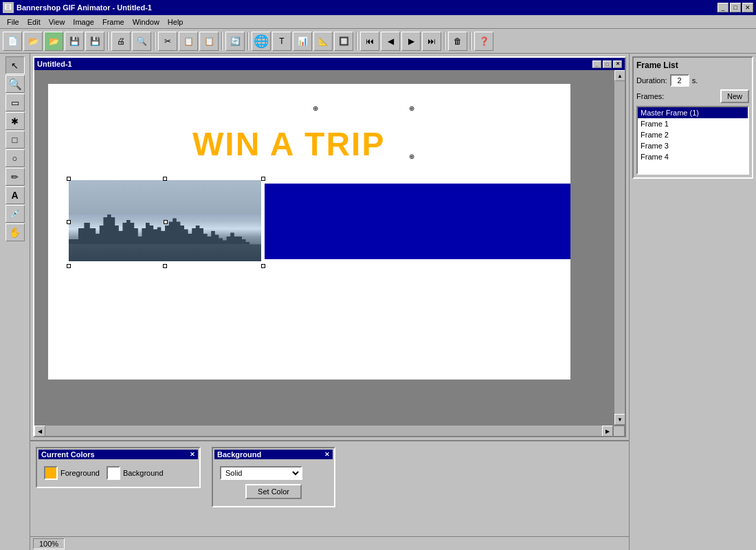 This screenshot has height=550, width=756. What do you see at coordinates (330, 64) in the screenshot?
I see `doc-title-bar: Untitled-1 _ □ ✕` at bounding box center [330, 64].